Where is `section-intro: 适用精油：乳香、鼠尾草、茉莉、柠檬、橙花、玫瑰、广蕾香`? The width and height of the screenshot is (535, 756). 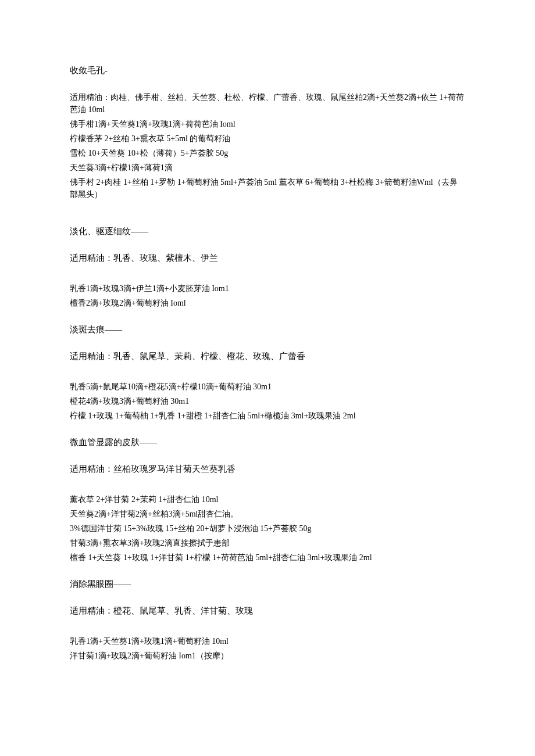 section-intro: 适用精油：乳香、鼠尾草、茉莉、柠檬、橙花、玫瑰、广蕾香 is located at coordinates (268, 357).